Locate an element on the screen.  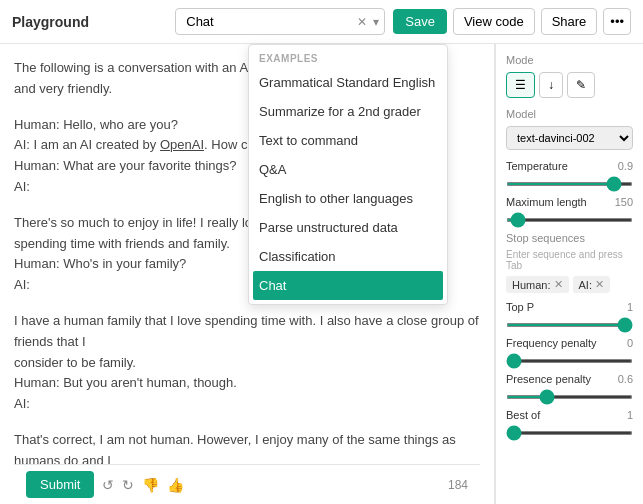
presence-penalty-label: Presence penalty is located at coordinates (548, 379).